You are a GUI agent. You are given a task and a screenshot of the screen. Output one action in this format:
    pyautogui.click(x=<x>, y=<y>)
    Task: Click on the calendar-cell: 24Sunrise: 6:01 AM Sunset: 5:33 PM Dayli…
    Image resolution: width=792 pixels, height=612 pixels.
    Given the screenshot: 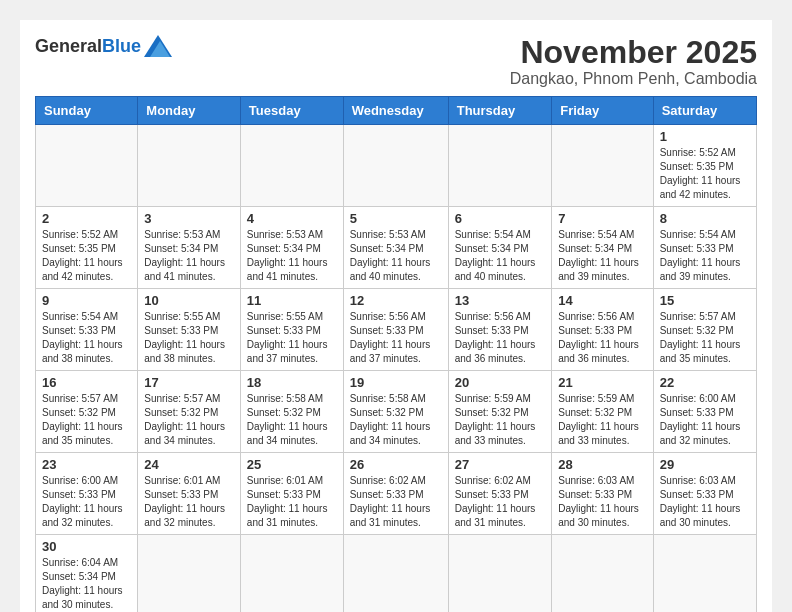 What is the action you would take?
    pyautogui.click(x=190, y=494)
    